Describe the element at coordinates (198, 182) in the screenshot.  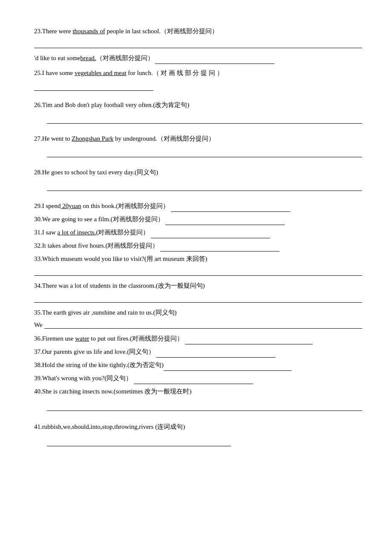
I see `question-28: 28.He goes to school by taxi every day.(…` at that location.